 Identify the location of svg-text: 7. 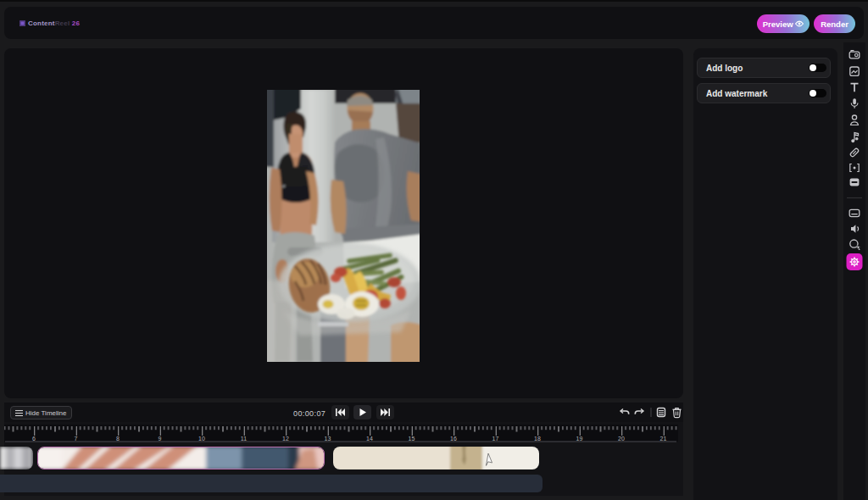
(76, 439).